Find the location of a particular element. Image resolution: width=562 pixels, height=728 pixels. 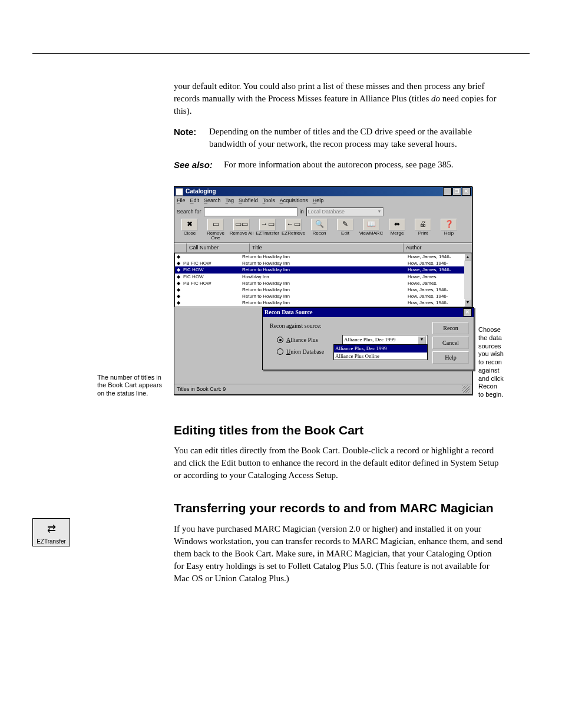

dialog-titlebar: Recon Data Source ✕ is located at coordinates (368, 312).